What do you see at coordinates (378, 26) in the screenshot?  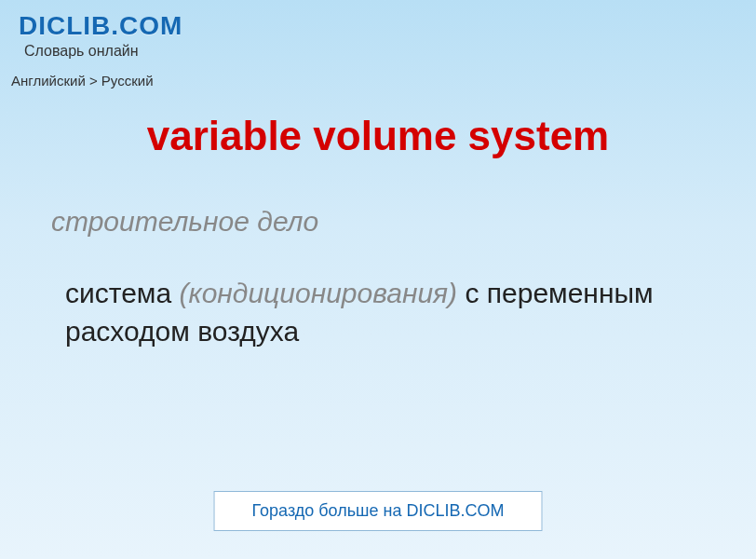 I see `site-title: DICLIB.COM` at bounding box center [378, 26].